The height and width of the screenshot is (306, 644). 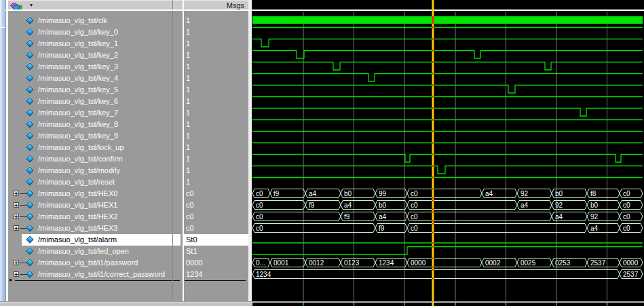 What do you see at coordinates (172, 151) in the screenshot?
I see `name-column-divider` at bounding box center [172, 151].